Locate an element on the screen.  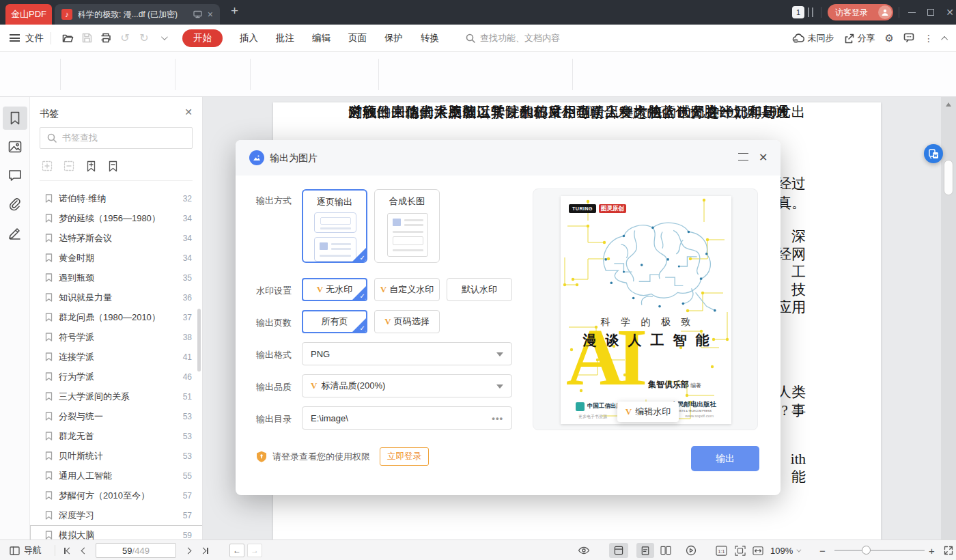
mode-long-image-card: 合成长图 is located at coordinates (407, 226).